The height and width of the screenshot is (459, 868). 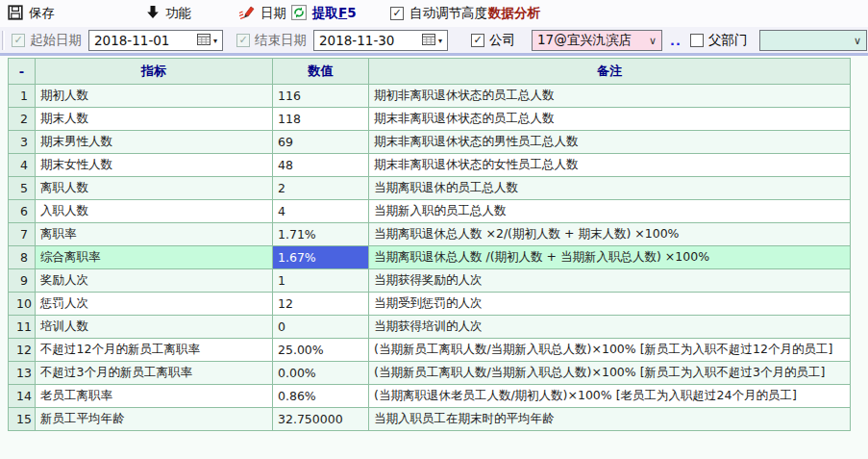 I want to click on table-row: 15新员工平均年龄32.750000当期入职员工在期末时的平均年龄, so click(x=430, y=420).